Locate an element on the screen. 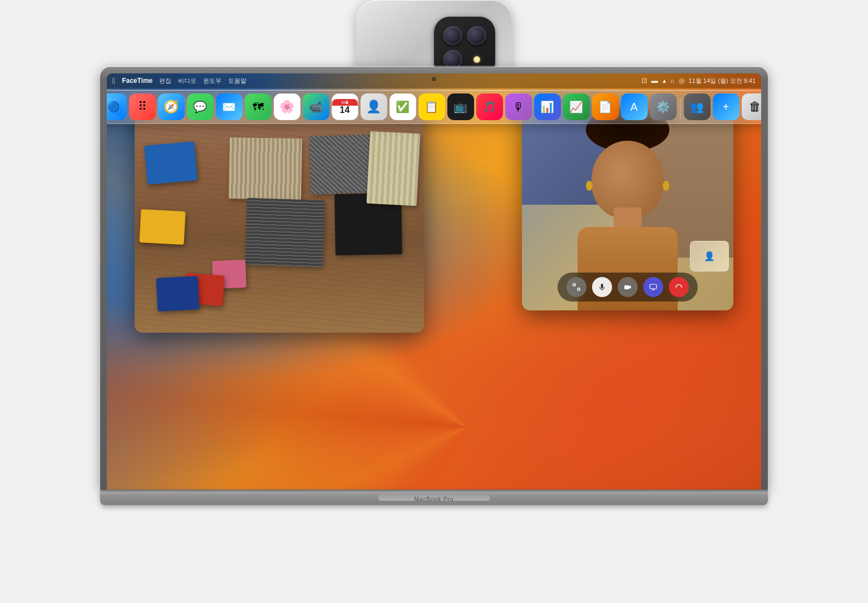  cobalt-block is located at coordinates (177, 294).